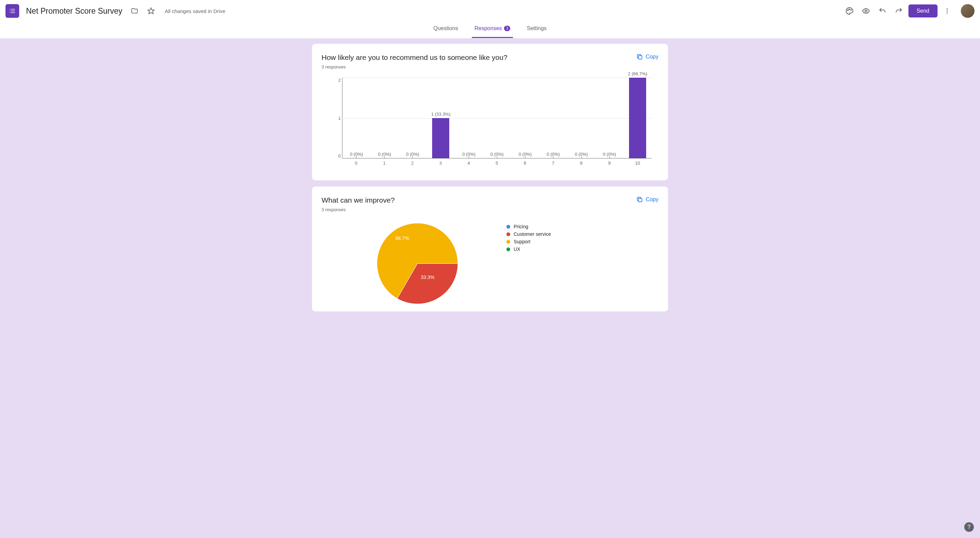  I want to click on preview-icon, so click(866, 11).